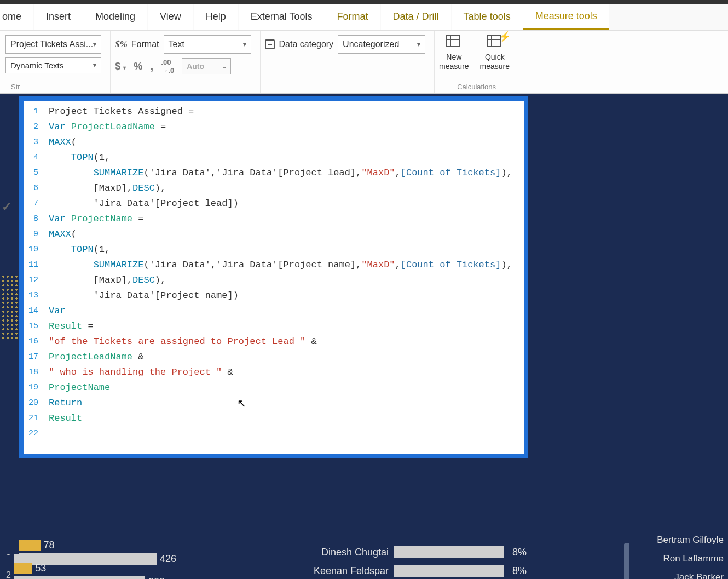  I want to click on measure-name-box: Project Tickets Assi..., so click(54, 44).